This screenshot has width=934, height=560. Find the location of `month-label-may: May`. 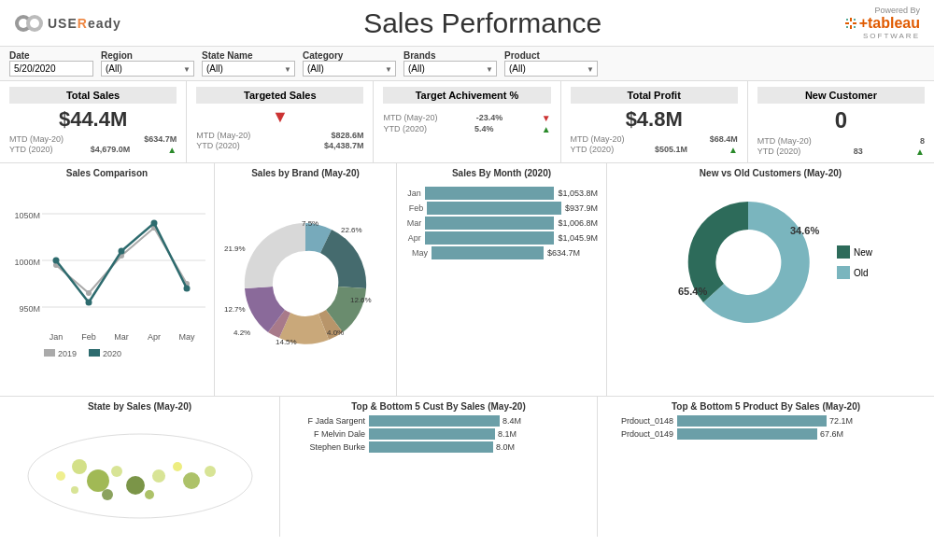

month-label-may: May is located at coordinates (418, 253).